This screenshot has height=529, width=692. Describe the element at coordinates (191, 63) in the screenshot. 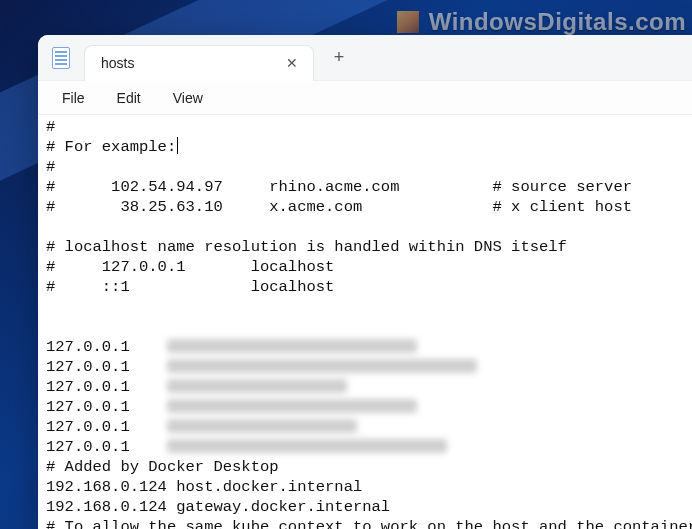

I see `tab-title: hosts` at that location.